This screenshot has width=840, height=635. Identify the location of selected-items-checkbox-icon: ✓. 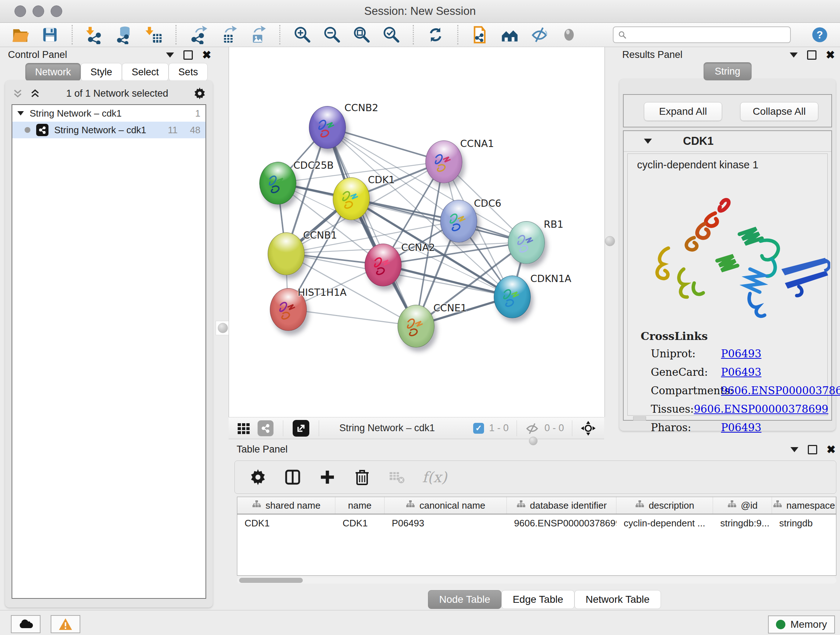
(478, 428).